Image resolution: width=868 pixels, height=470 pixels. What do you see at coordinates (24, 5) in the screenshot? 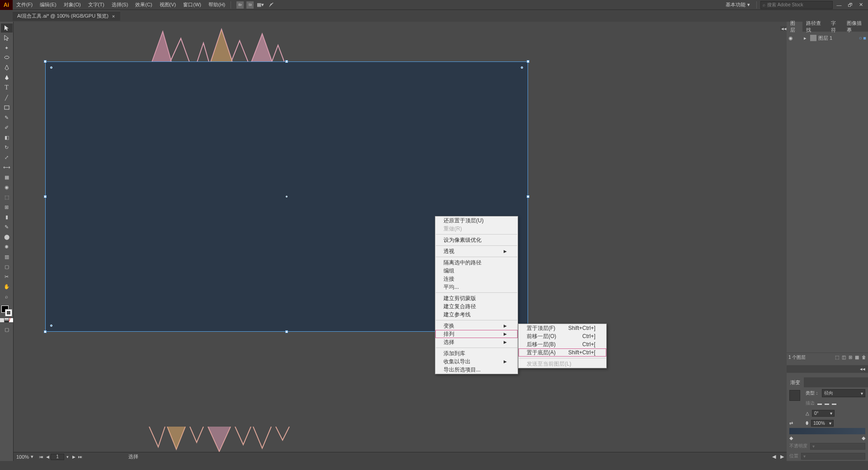
I see `menu-file: 文件(F)` at bounding box center [24, 5].